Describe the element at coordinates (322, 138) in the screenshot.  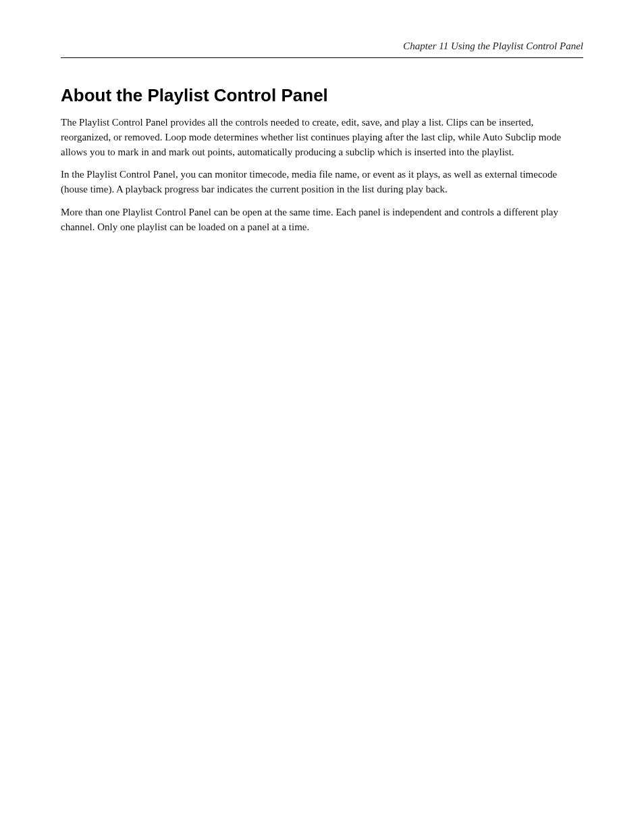
I see `body-para-1: The Playlist Control Panel provides all …` at that location.